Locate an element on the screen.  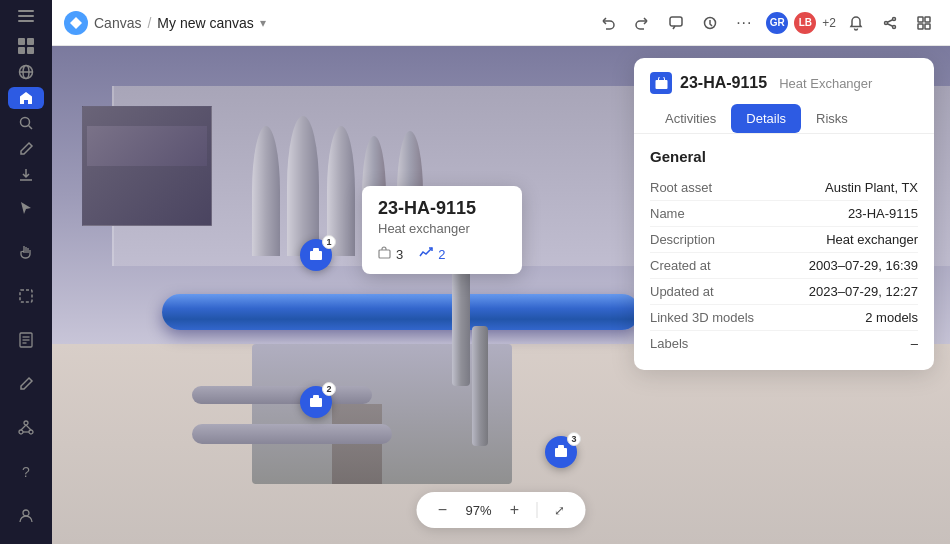
nav-icon-pen is located at coordinates (26, 384).